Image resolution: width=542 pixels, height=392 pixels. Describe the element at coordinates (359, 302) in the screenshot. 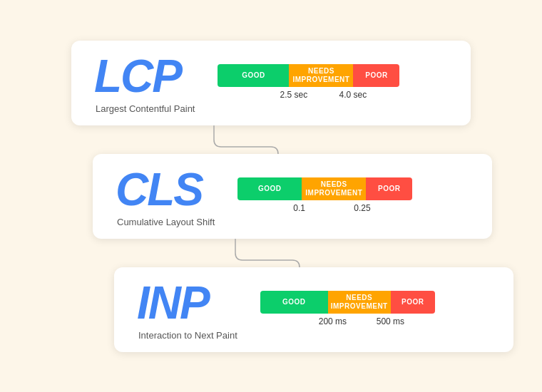

I see `inp-needs-segment: NEEDSIMPROVEMENT` at that location.